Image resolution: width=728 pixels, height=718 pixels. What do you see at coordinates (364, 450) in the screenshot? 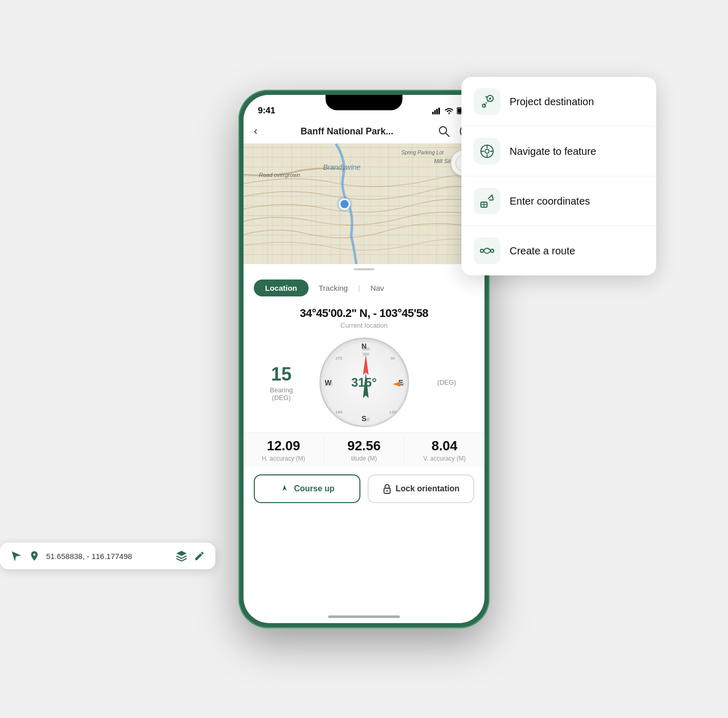
I see `altitude: 92.56 titude (M)` at bounding box center [364, 450].